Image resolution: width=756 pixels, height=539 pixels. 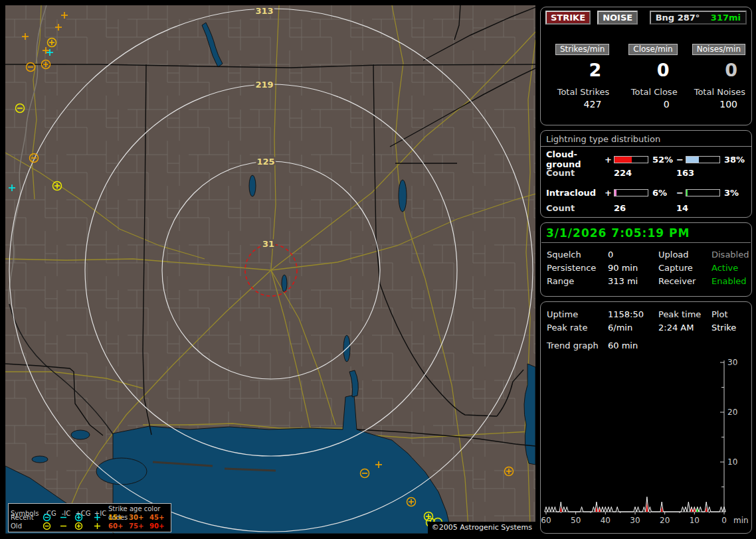 What do you see at coordinates (703, 159) in the screenshot?
I see `cg-minus-bar` at bounding box center [703, 159].